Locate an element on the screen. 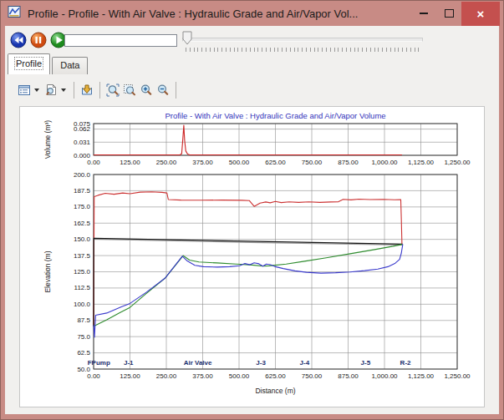 This screenshot has height=420, width=504. svg-text: Distance (m) is located at coordinates (275, 391).